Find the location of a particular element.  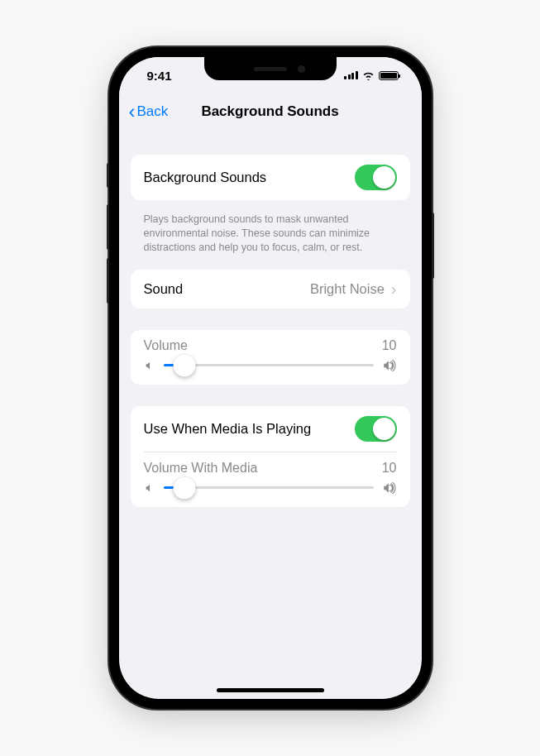

background-sounds-card: Background Sounds is located at coordinates (270, 177).